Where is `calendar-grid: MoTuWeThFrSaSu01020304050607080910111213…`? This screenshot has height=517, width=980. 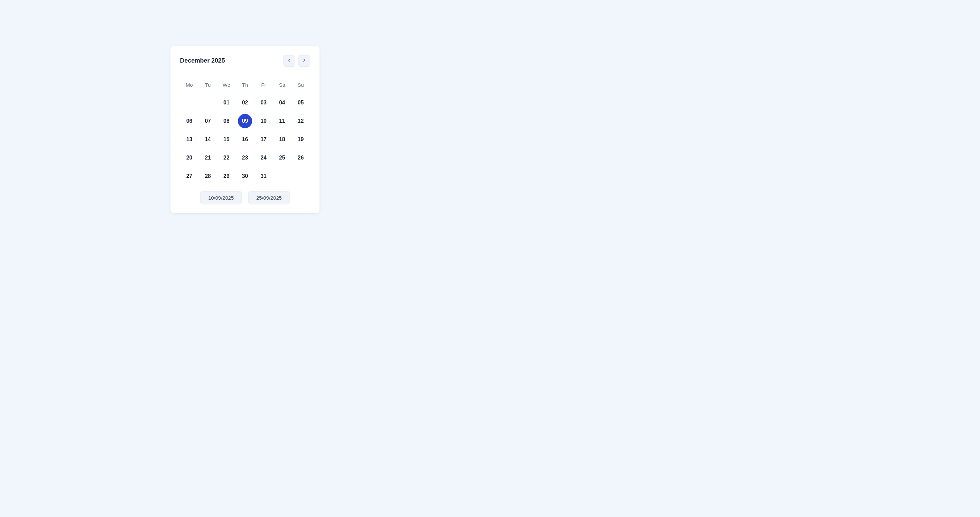 calendar-grid: MoTuWeThFrSaSu01020304050607080910111213… is located at coordinates (245, 131).